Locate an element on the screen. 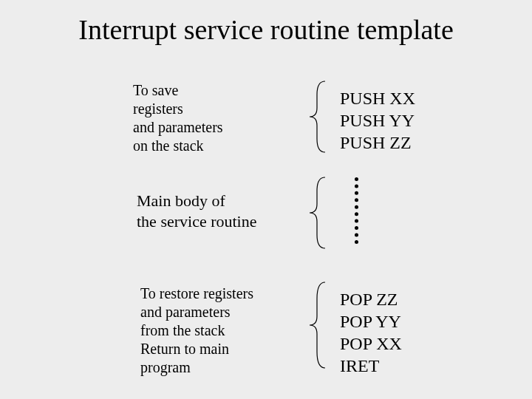  restore-desc: To restore registersand parametersfrom t… is located at coordinates (197, 331).